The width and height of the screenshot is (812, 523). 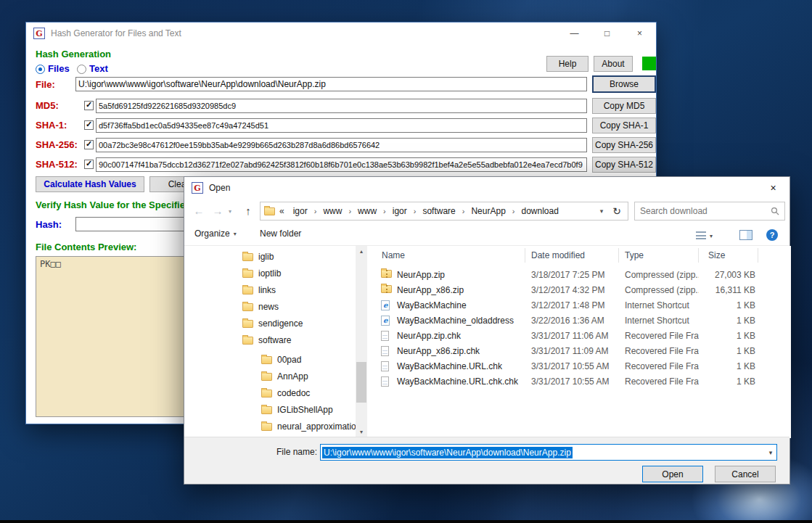 I want to click on breadcrumb-dropdown-icon: ▾, so click(x=602, y=211).